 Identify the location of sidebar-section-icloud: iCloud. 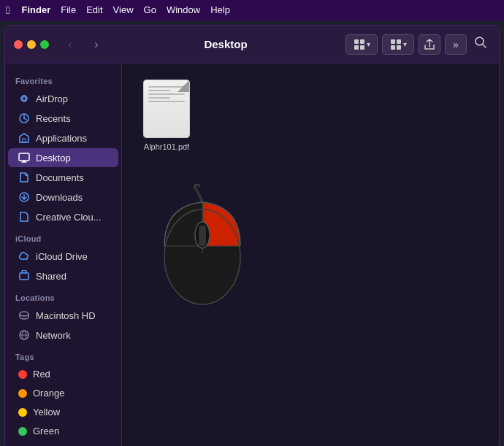
(63, 237).